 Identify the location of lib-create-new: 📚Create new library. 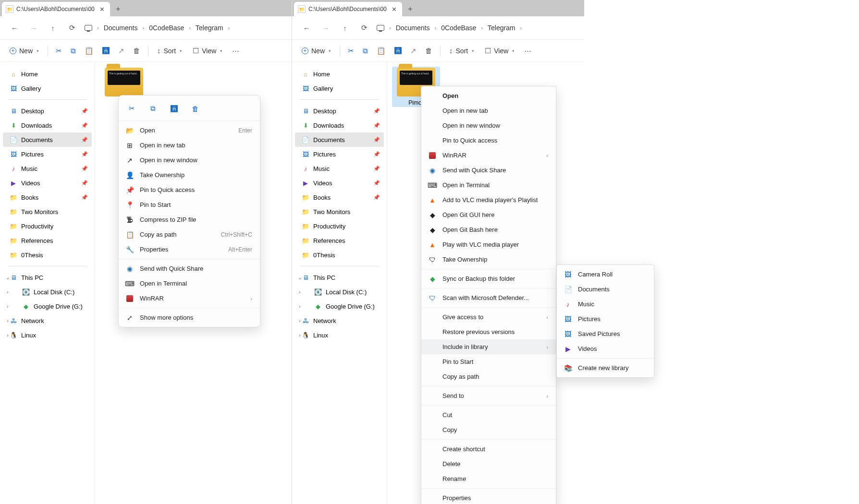
(605, 368).